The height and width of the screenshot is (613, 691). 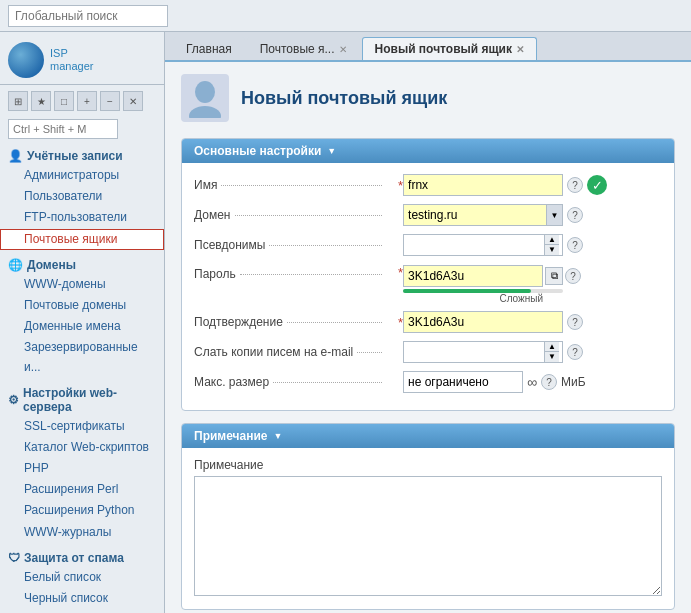 What do you see at coordinates (552, 250) in the screenshot?
I see `aliases-spinner-down: ▼` at bounding box center [552, 250].